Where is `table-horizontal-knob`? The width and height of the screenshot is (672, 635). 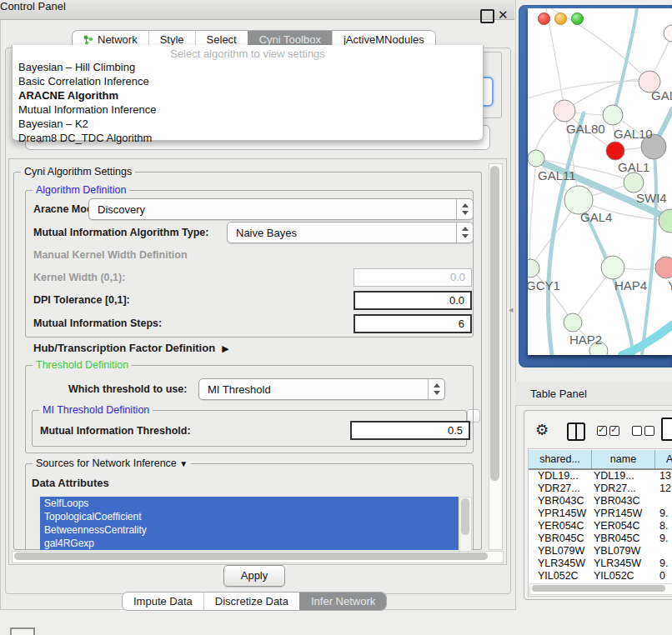 table-horizontal-knob is located at coordinates (599, 588).